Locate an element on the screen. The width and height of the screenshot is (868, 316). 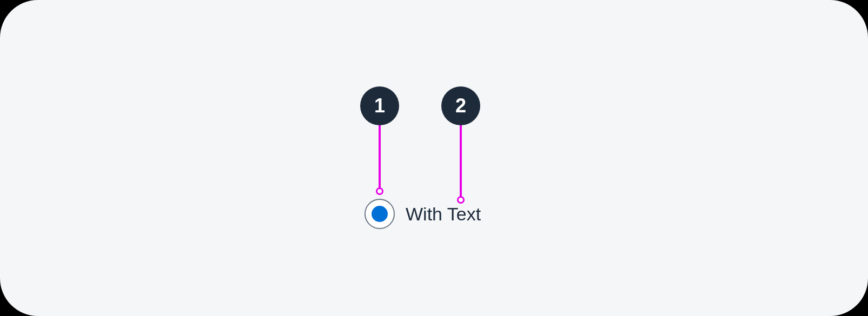
annotation-marker-2-number: 2 is located at coordinates (461, 106).